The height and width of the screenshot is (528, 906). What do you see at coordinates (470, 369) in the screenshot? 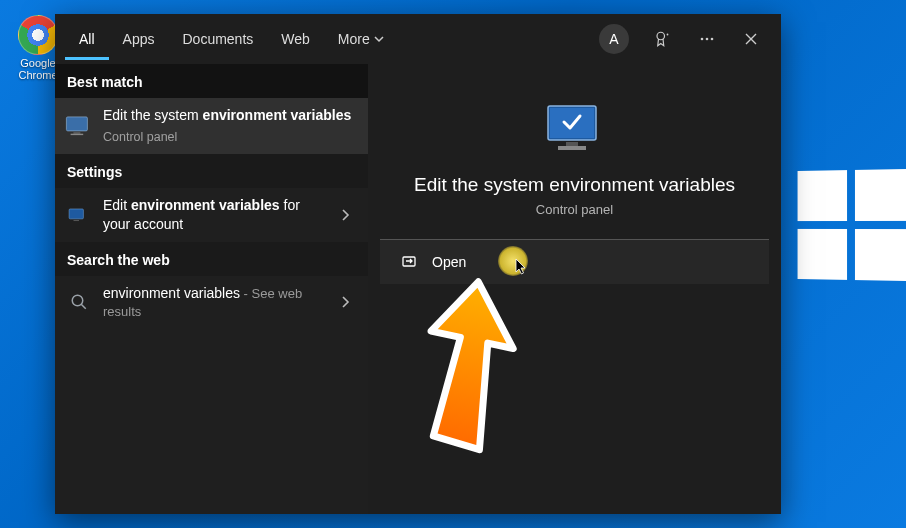
I see `annotation-arrow` at bounding box center [470, 369].